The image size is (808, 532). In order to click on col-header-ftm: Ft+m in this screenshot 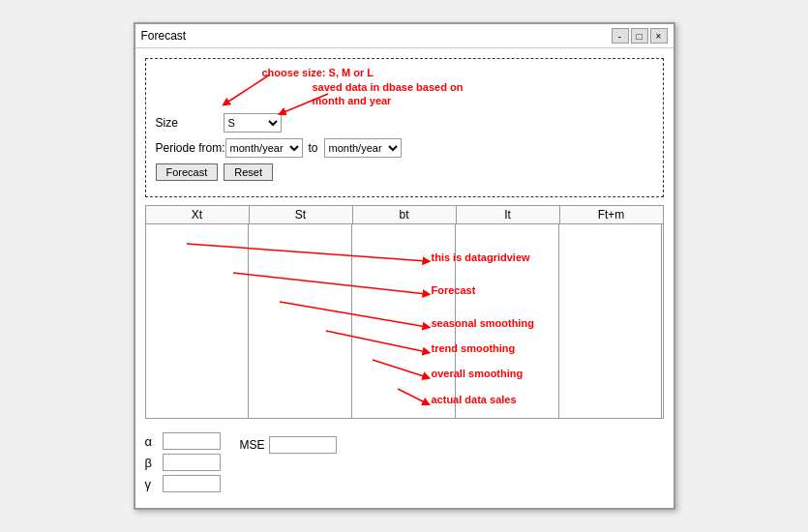, I will do `click(612, 215)`.